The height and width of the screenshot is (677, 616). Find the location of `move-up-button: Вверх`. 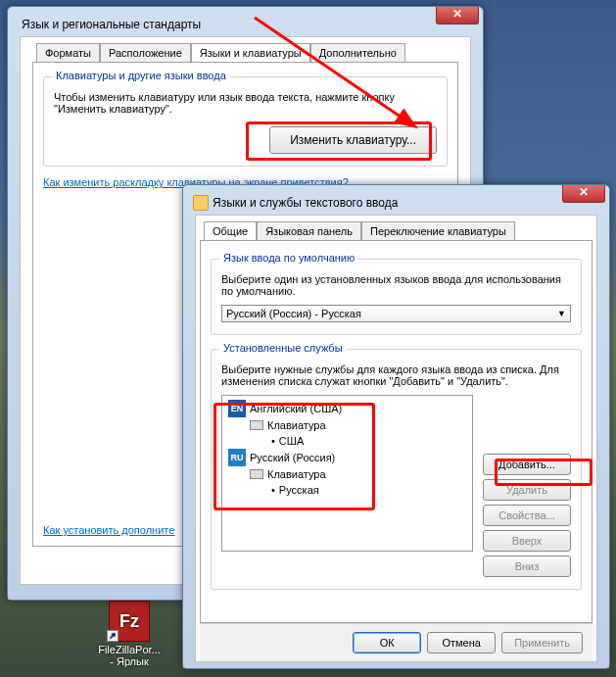

move-up-button: Вверх is located at coordinates (527, 541).